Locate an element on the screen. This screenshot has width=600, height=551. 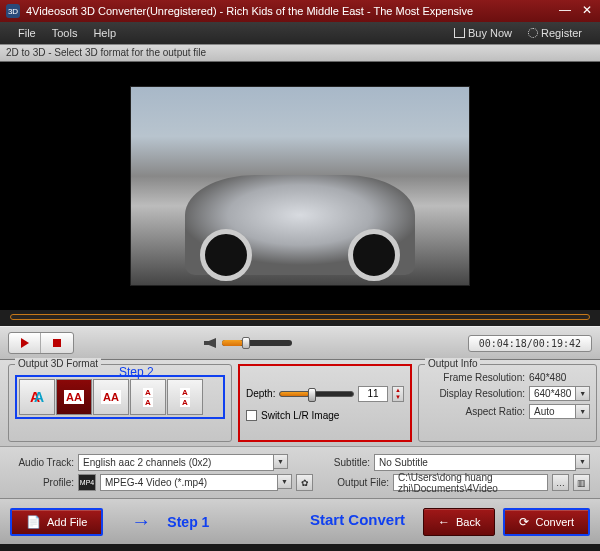
aspect-dropdown-icon: ▼ is located at coordinates (583, 412).